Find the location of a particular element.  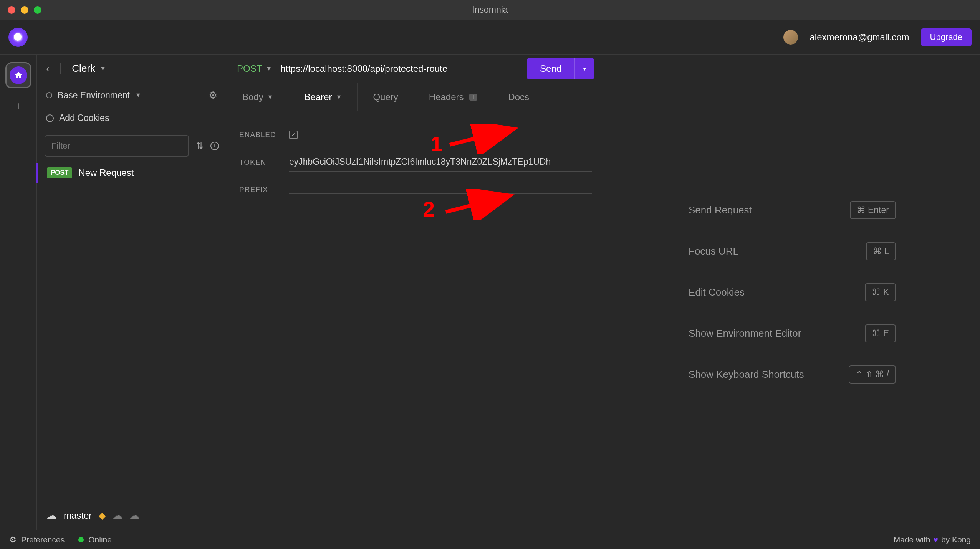

back-button: ‹ is located at coordinates (48, 69).